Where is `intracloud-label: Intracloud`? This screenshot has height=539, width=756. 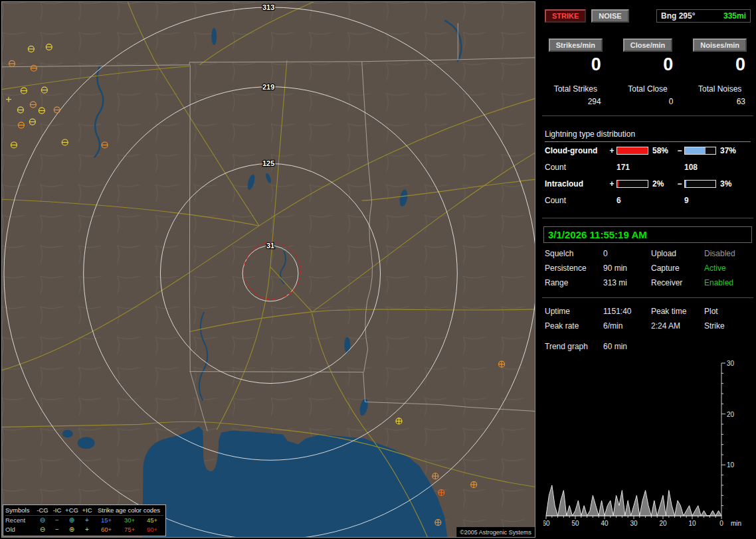 intracloud-label: Intracloud is located at coordinates (576, 184).